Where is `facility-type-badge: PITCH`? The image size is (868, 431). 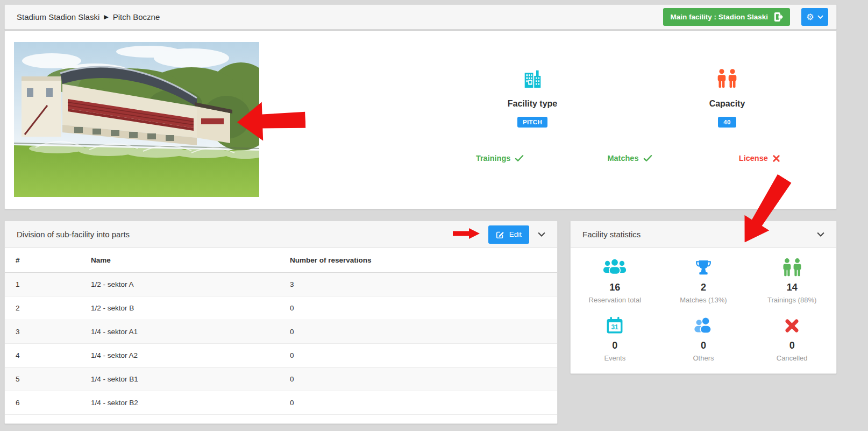 facility-type-badge: PITCH is located at coordinates (532, 122).